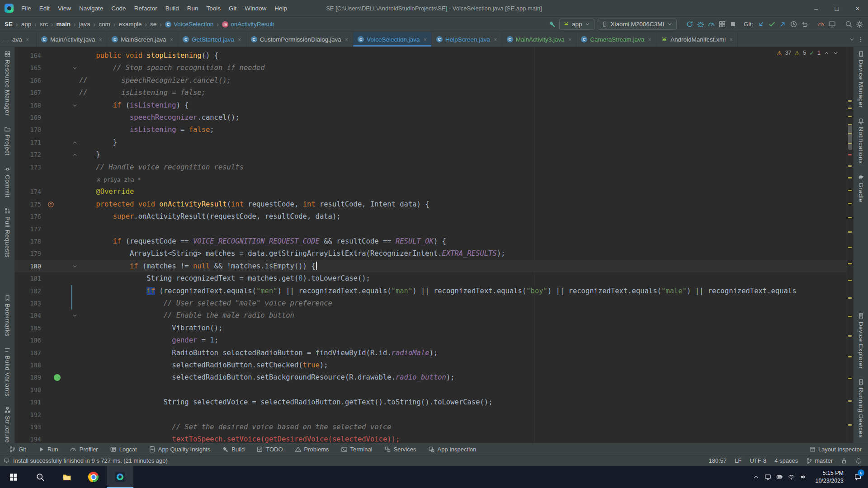 This screenshot has width=868, height=488. Describe the element at coordinates (738, 461) in the screenshot. I see `line-separator: LF` at that location.